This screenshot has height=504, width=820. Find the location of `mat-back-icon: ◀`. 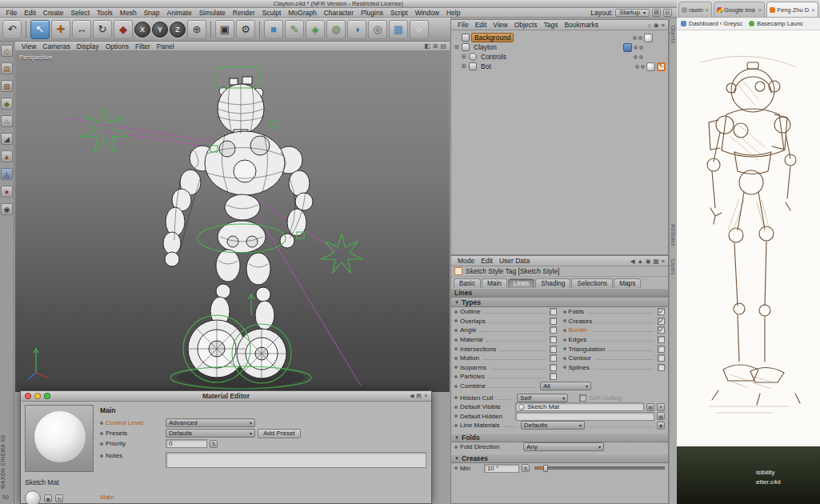

mat-back-icon: ◀ is located at coordinates (411, 396).